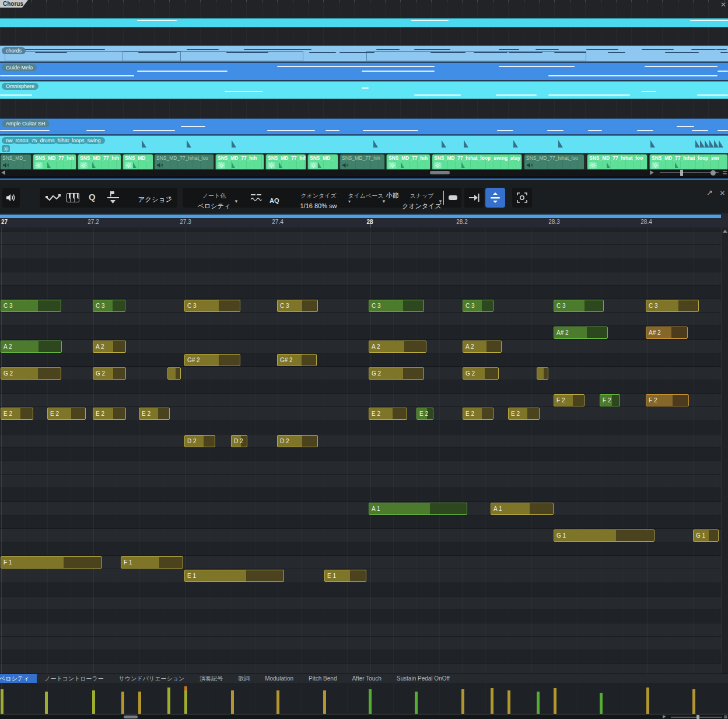 The height and width of the screenshot is (719, 728). Describe the element at coordinates (155, 199) in the screenshot. I see `action-menu: アクション` at that location.